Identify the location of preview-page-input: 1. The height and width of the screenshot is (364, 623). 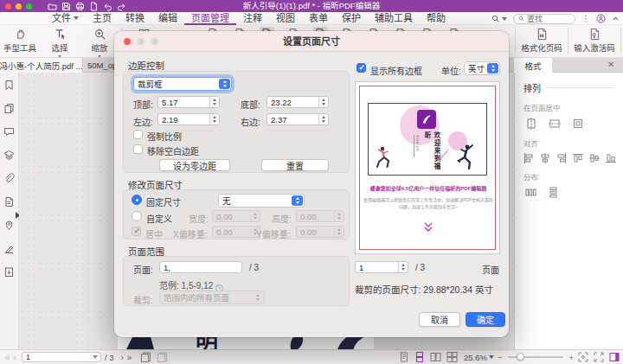
(382, 267).